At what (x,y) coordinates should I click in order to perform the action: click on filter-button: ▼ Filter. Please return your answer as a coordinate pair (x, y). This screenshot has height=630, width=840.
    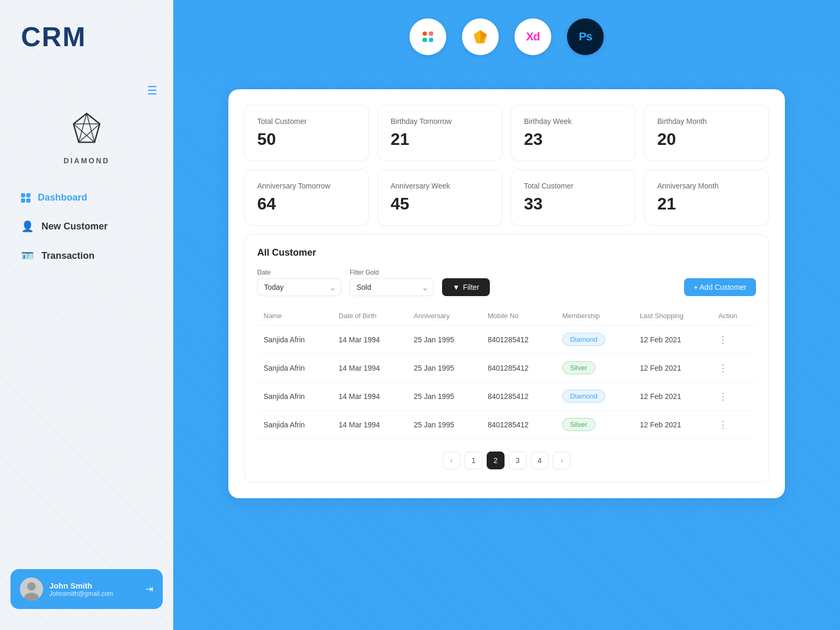
    Looking at the image, I should click on (466, 287).